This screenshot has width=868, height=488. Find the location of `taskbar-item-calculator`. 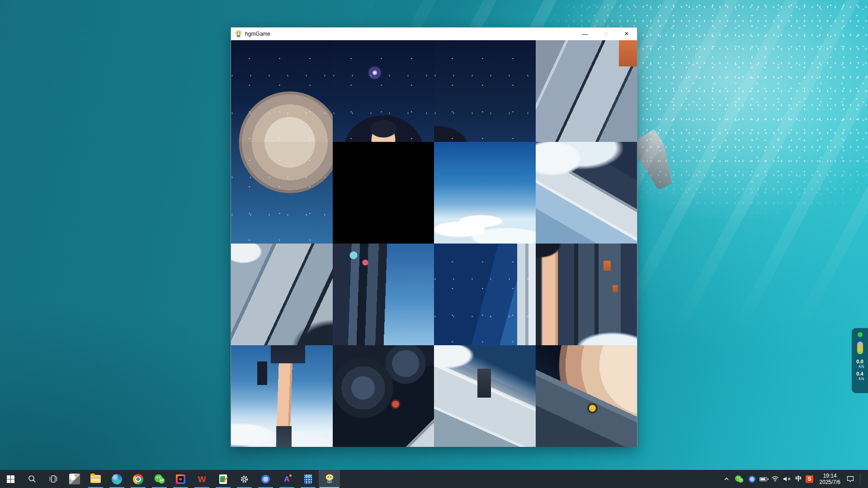

taskbar-item-calculator is located at coordinates (308, 479).